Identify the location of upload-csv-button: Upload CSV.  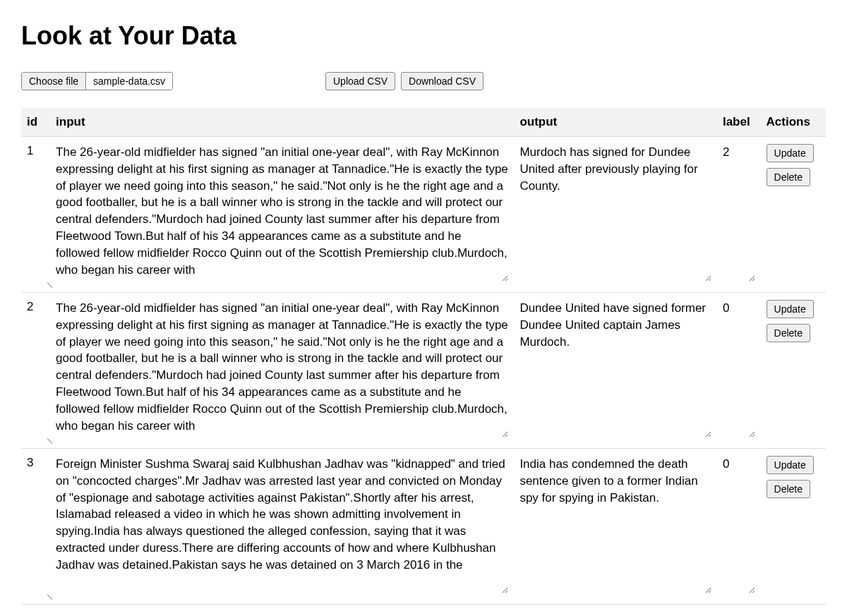
(360, 81).